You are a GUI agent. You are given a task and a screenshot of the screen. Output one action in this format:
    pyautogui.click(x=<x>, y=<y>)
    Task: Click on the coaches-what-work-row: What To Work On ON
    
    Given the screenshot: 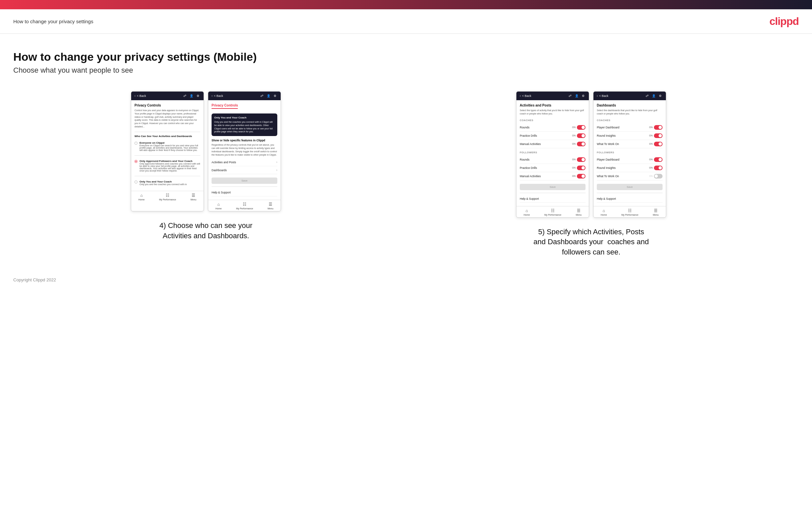 What is the action you would take?
    pyautogui.click(x=630, y=144)
    